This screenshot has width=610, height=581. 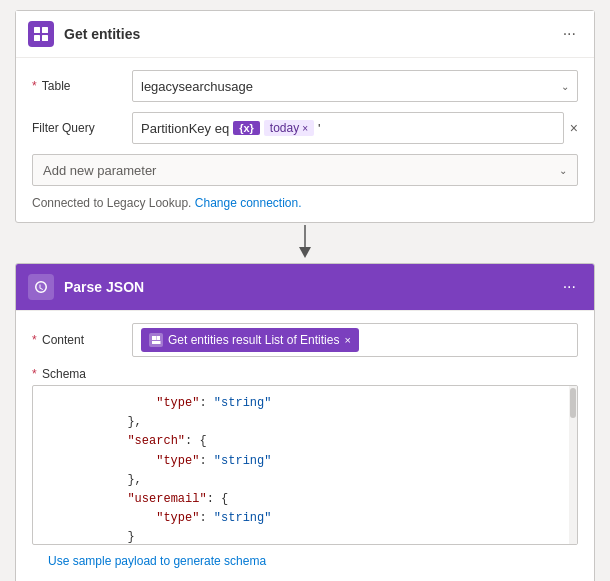 What do you see at coordinates (355, 86) in the screenshot?
I see `table-input: legacysearchusage ⌄` at bounding box center [355, 86].